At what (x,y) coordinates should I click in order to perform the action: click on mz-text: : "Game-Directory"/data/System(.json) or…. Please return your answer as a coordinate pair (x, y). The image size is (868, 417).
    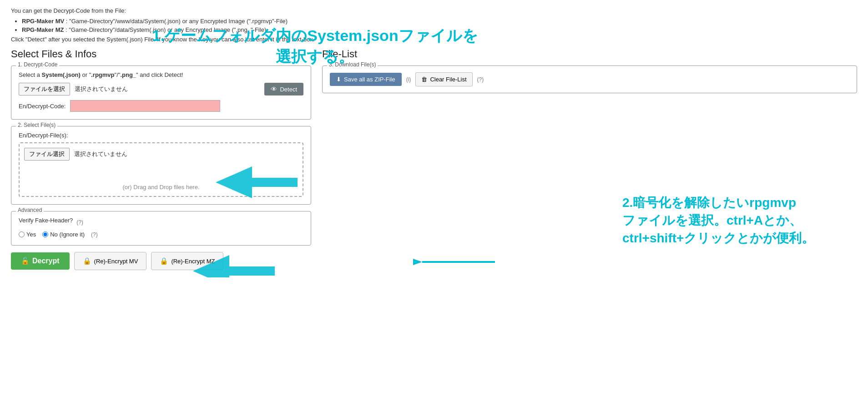
    Looking at the image, I should click on (166, 30).